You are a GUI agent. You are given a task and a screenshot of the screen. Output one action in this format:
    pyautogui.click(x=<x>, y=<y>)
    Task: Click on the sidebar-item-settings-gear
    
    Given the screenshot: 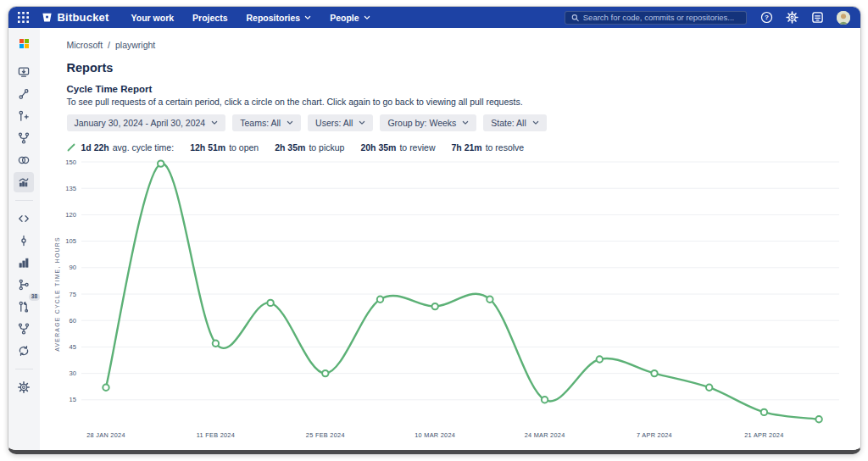 What is the action you would take?
    pyautogui.click(x=24, y=387)
    